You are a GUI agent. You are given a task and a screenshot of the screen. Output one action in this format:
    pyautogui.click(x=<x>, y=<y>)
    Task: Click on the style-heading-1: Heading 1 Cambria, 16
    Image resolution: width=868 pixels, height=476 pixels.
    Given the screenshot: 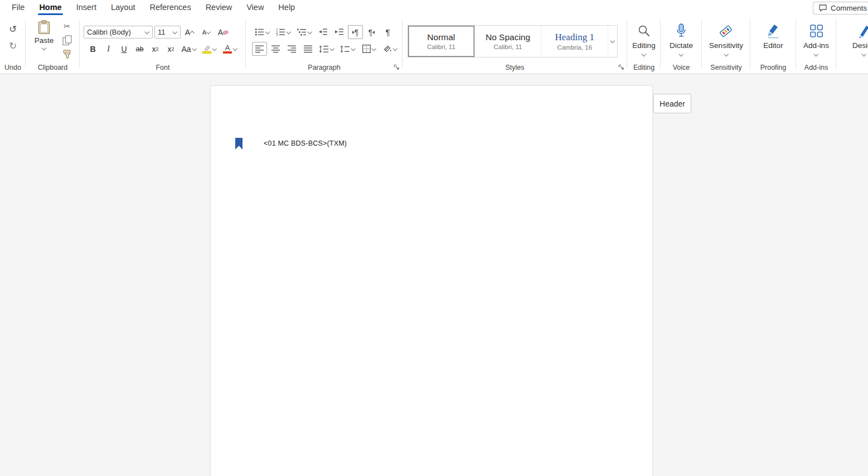 What is the action you would take?
    pyautogui.click(x=575, y=41)
    